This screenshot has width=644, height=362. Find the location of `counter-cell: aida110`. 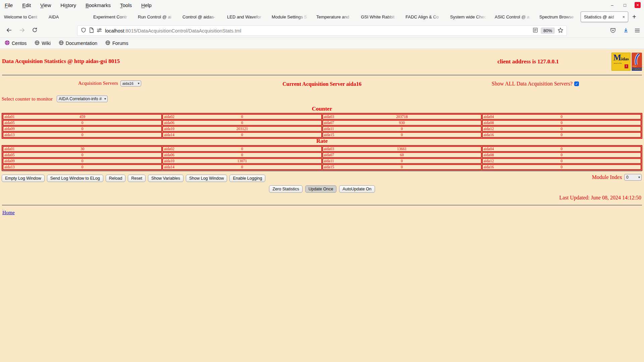

counter-cell: aida110 is located at coordinates (402, 129).